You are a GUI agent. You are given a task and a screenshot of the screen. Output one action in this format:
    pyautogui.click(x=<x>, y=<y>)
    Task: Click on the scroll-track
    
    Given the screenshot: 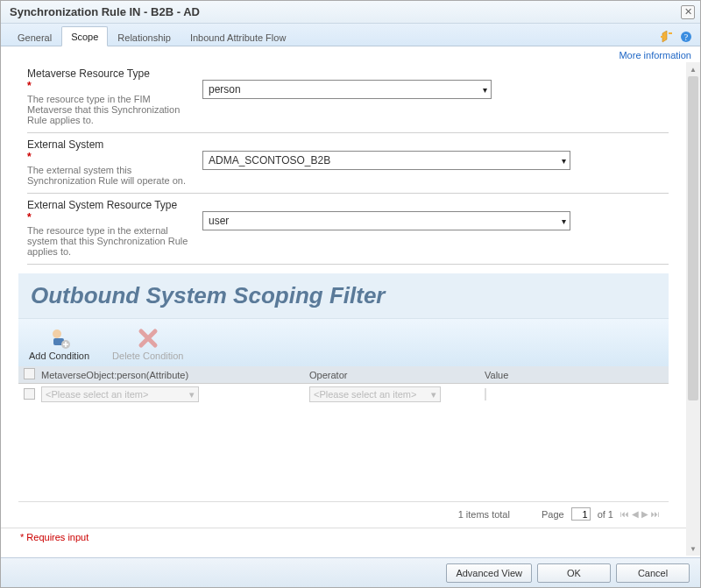 What is the action you would take?
    pyautogui.click(x=693, y=308)
    